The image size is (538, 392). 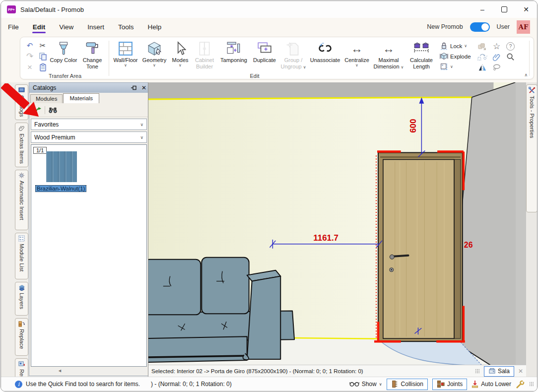 I want to click on close-panel-icon: ✕, so click(x=144, y=88).